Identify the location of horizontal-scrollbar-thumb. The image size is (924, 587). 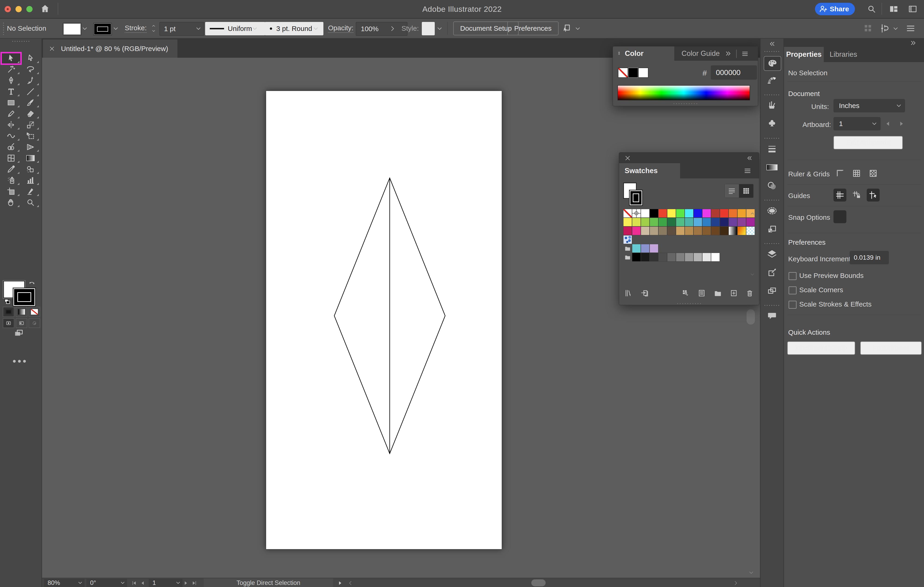
(539, 583).